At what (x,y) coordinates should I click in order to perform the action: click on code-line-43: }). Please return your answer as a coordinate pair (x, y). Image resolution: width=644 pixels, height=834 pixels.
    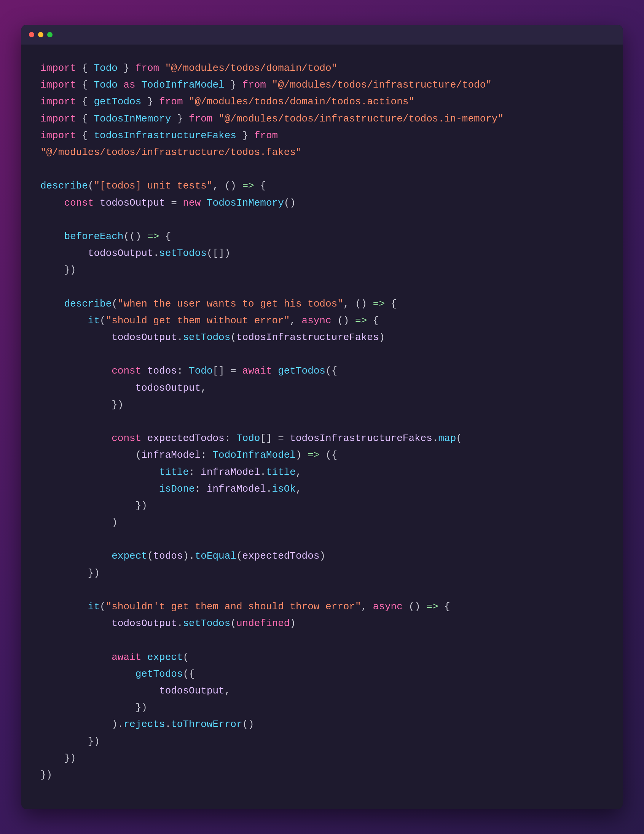
    Looking at the image, I should click on (322, 775).